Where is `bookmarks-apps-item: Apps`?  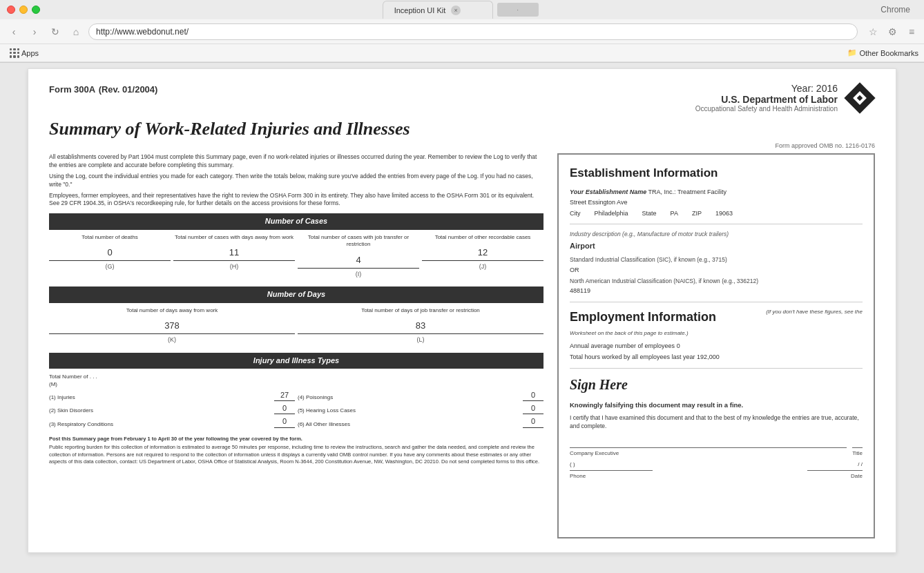
bookmarks-apps-item: Apps is located at coordinates (24, 53).